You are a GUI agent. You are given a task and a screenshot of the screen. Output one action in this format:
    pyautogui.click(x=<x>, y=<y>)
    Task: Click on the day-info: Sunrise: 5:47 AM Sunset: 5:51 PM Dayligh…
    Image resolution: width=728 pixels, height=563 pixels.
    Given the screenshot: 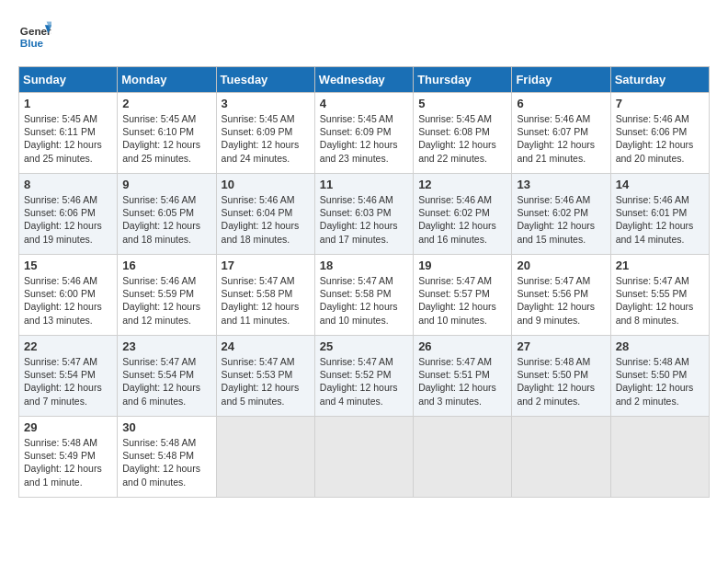 What is the action you would take?
    pyautogui.click(x=462, y=381)
    